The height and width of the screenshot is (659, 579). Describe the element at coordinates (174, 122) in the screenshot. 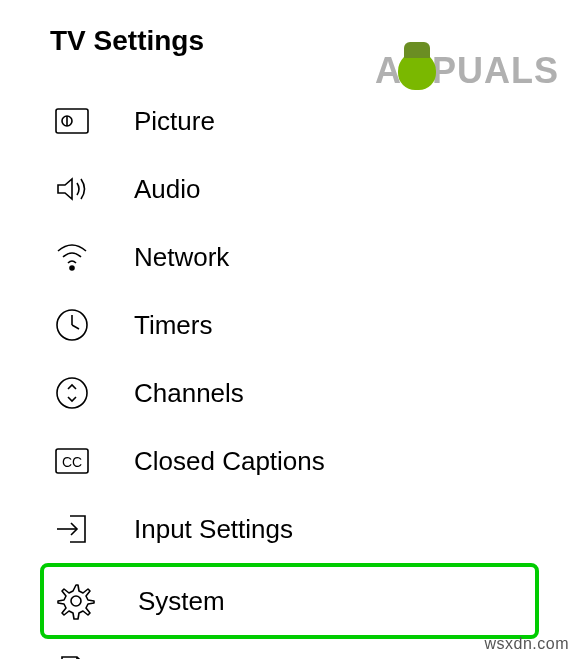

I see `menu-label: Picture` at that location.